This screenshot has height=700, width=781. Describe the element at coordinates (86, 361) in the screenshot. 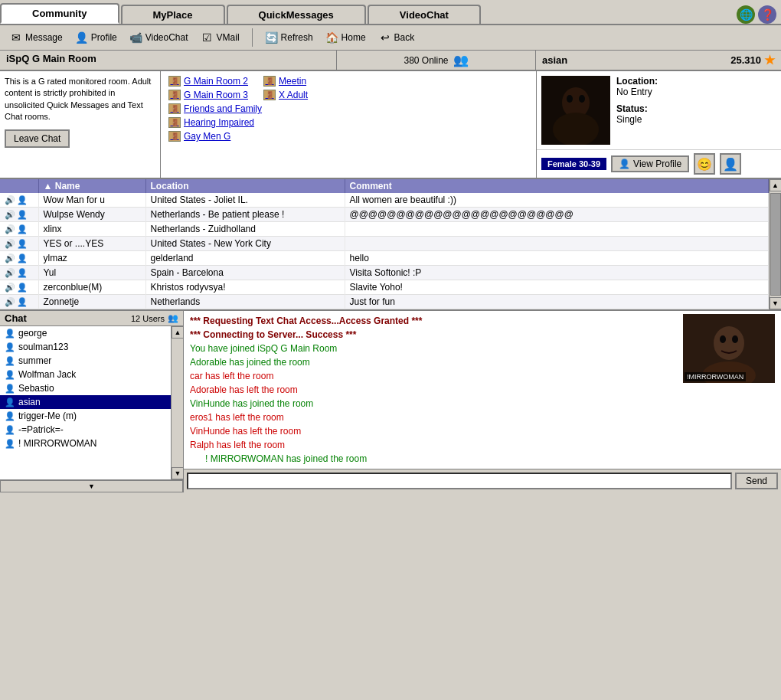

I see `chat-user-item: 👤 summer` at that location.